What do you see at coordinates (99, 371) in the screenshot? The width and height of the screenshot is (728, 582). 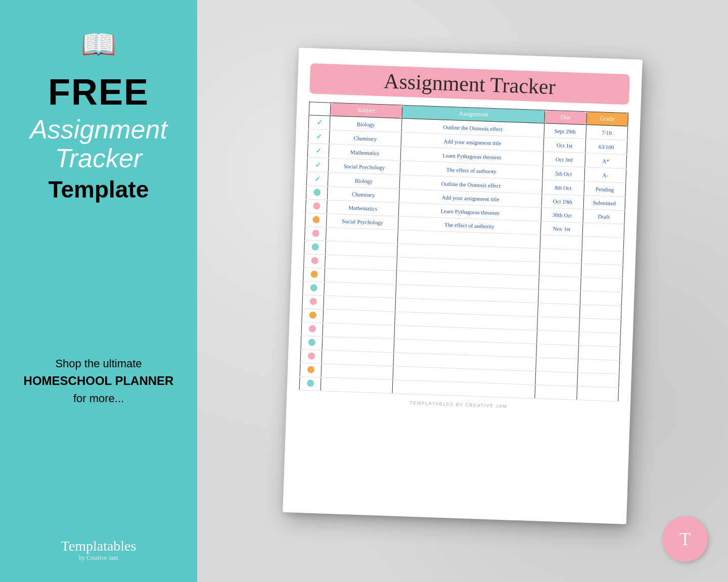 I see `left-middle-section: Shop the ultimate HOMESCHOOL PLANNER for…` at bounding box center [99, 371].